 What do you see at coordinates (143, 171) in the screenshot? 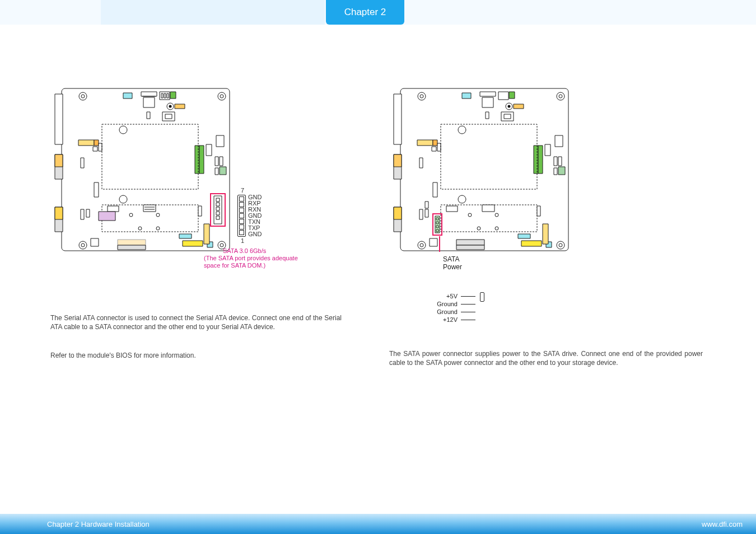
I see `board-diagram-left` at bounding box center [143, 171].